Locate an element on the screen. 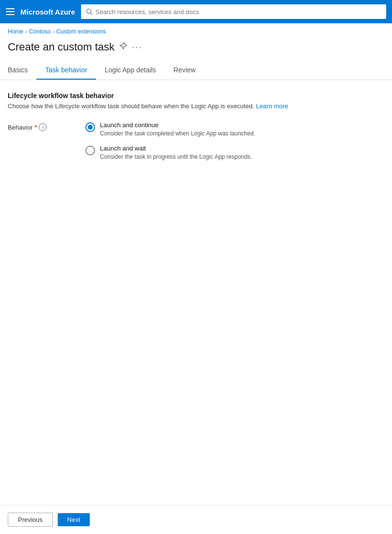 Image resolution: width=392 pixels, height=534 pixels. pin-icon is located at coordinates (123, 47).